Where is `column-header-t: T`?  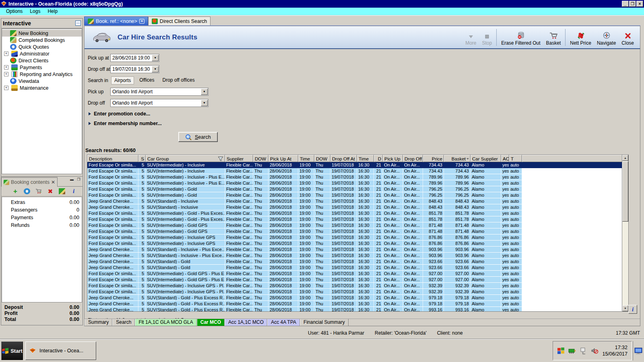 column-header-t: T is located at coordinates (516, 158).